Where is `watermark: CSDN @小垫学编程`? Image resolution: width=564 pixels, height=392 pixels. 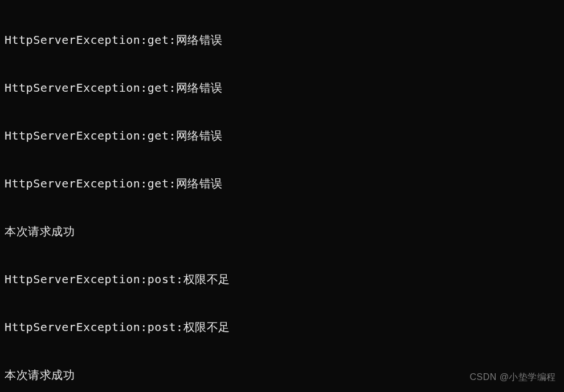 watermark: CSDN @小垫学编程 is located at coordinates (513, 377).